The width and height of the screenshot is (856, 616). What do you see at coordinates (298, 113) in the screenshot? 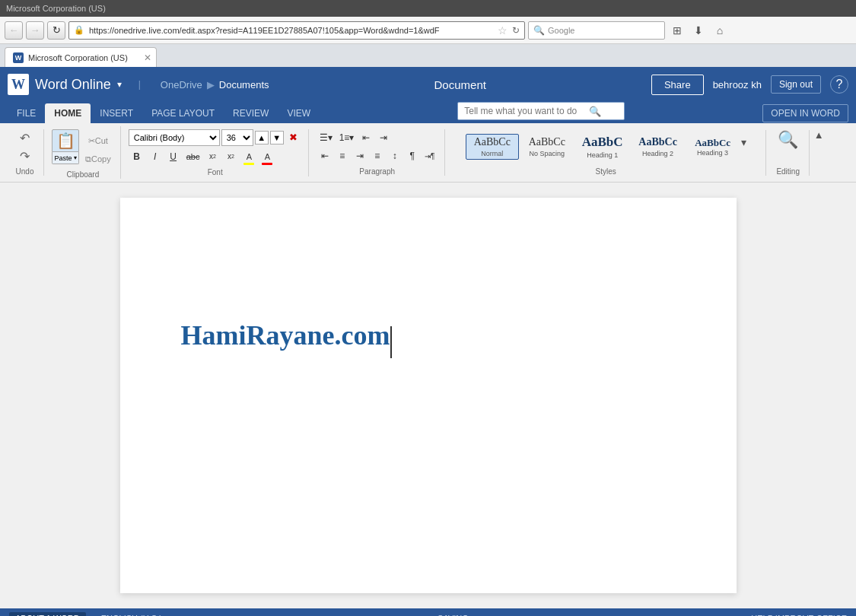
I see `tab-view: VIEW` at bounding box center [298, 113].